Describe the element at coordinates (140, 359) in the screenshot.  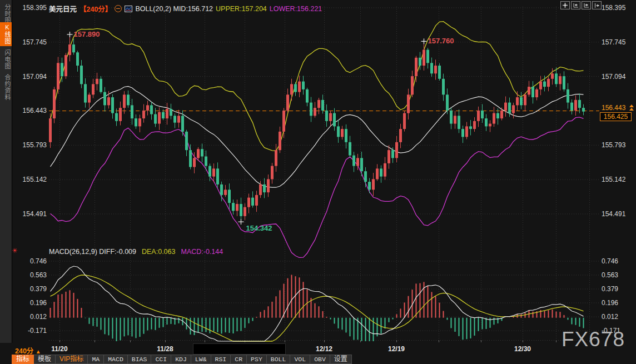
I see `tool-button-BIAS: BIAS` at that location.